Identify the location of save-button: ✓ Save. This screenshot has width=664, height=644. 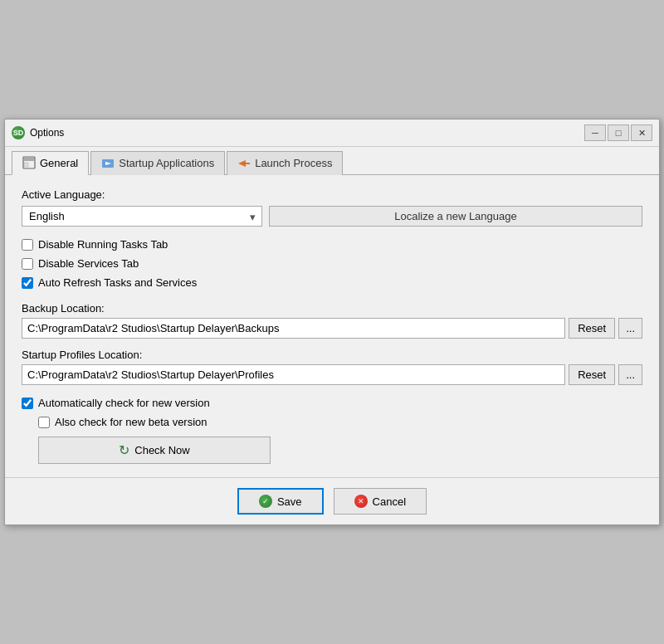
(281, 501).